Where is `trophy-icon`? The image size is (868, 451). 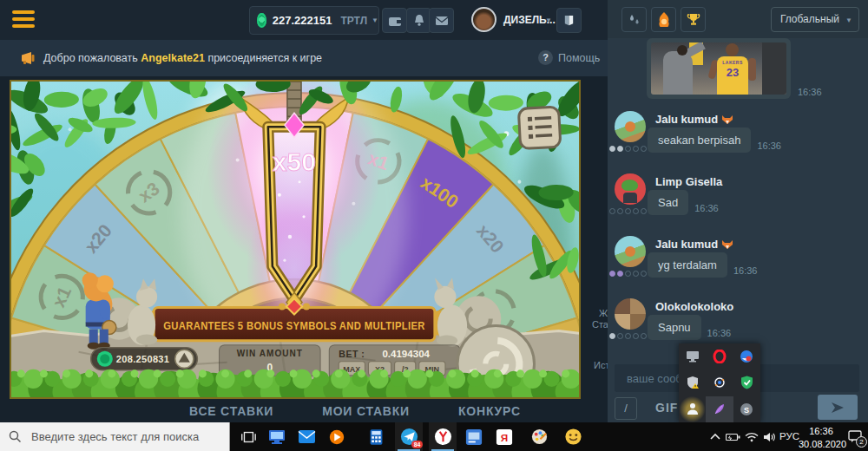
trophy-icon is located at coordinates (694, 19).